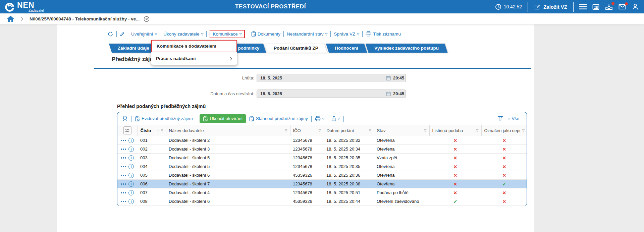  I want to click on record-menu-tisk-z-znamu: Tisk záznamu, so click(383, 34).